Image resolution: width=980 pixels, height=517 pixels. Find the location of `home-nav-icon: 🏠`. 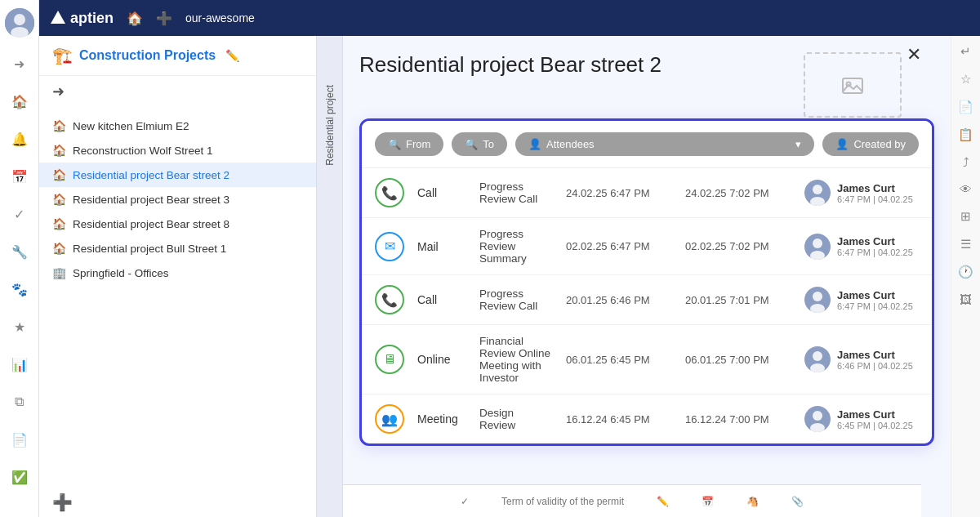

home-nav-icon: 🏠 is located at coordinates (135, 18).